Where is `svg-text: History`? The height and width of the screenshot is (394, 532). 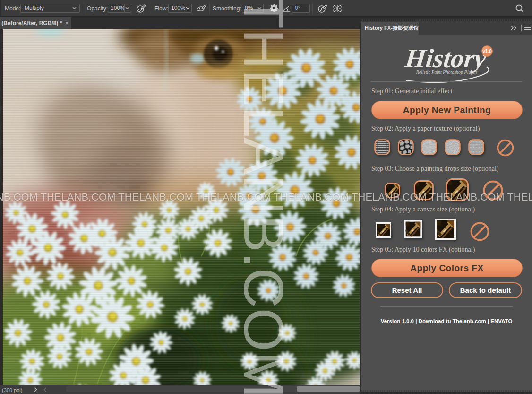
svg-text: History is located at coordinates (446, 58).